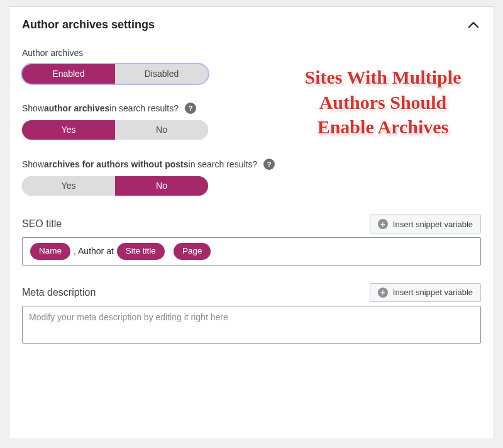 The height and width of the screenshot is (448, 503). What do you see at coordinates (252, 164) in the screenshot?
I see `setting-label: Show archives for authors without posts …` at bounding box center [252, 164].